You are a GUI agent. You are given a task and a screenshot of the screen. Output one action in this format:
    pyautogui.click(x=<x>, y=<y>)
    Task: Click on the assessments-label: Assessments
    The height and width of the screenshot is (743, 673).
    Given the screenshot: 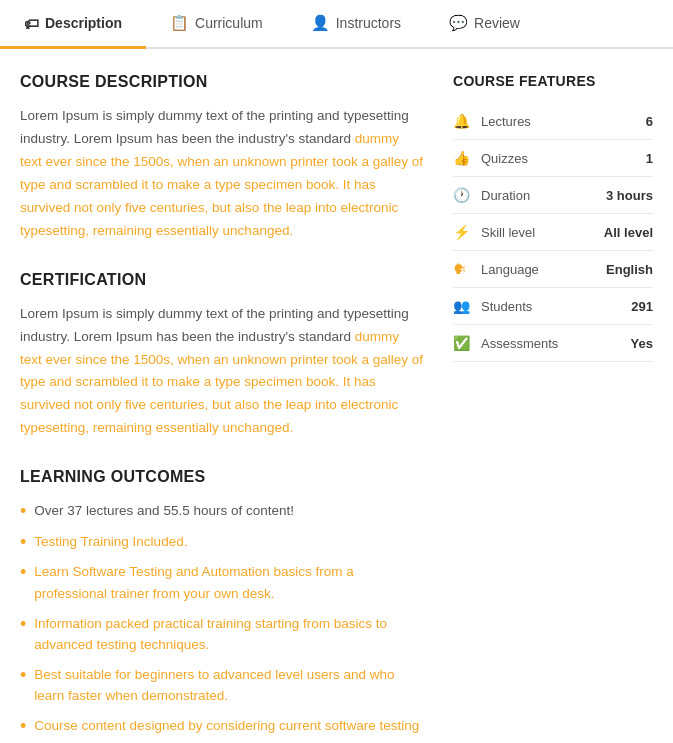 What is the action you would take?
    pyautogui.click(x=552, y=344)
    